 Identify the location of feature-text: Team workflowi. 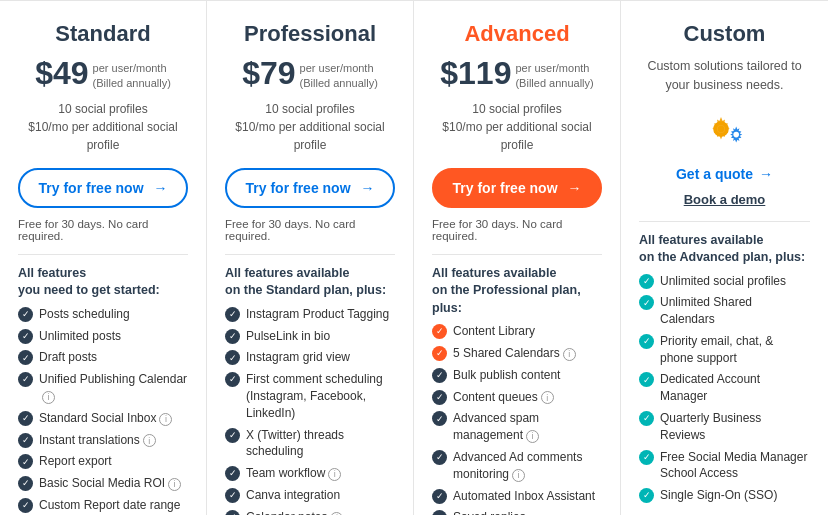
(294, 474).